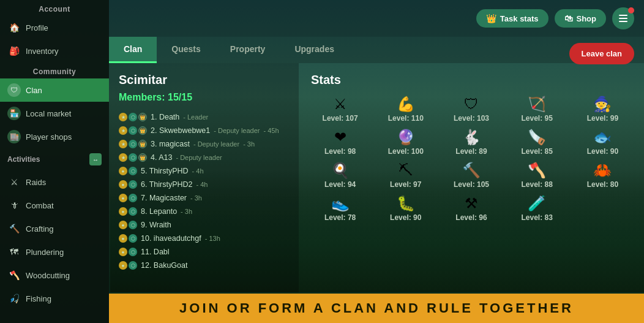  I want to click on stat-icon: 💪, so click(406, 104).